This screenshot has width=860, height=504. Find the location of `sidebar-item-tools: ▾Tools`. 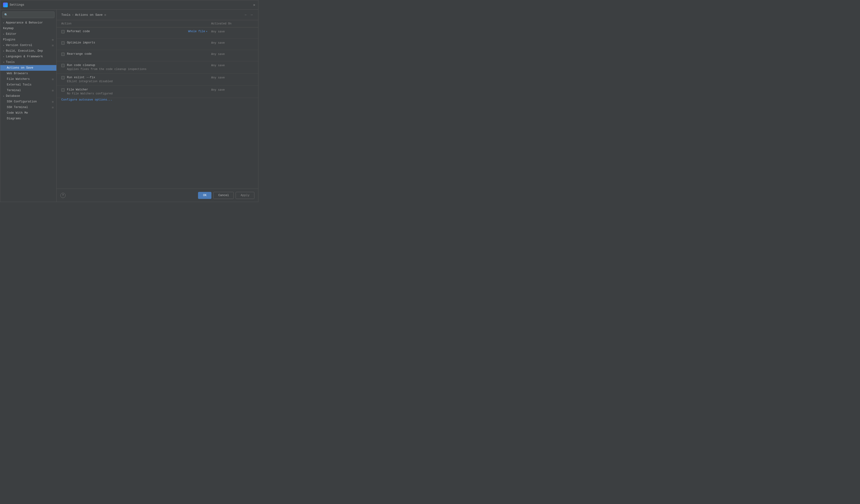

sidebar-item-tools: ▾Tools is located at coordinates (28, 62).